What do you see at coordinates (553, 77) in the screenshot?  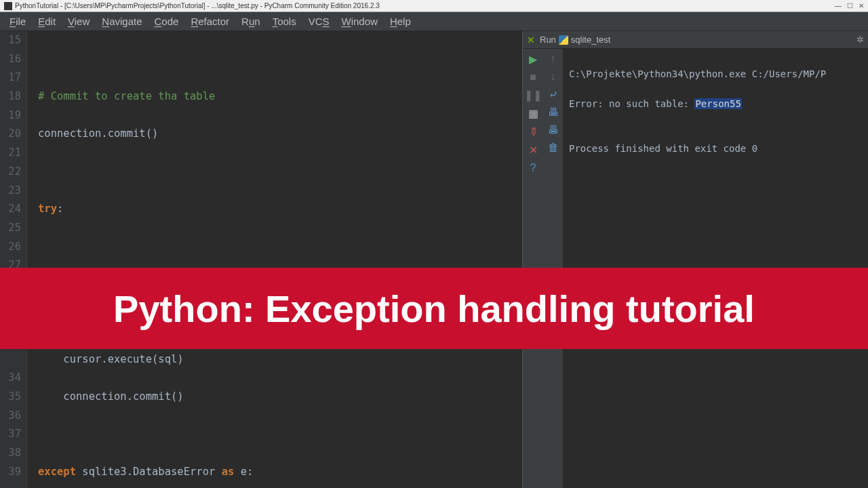 I see `down-stack-icon: ↓` at bounding box center [553, 77].